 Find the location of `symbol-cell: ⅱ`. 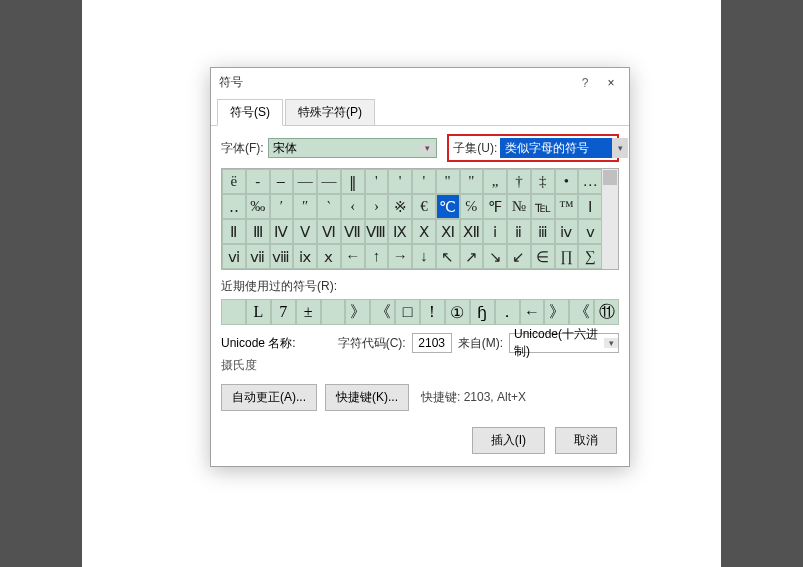

symbol-cell: ⅱ is located at coordinates (519, 232).